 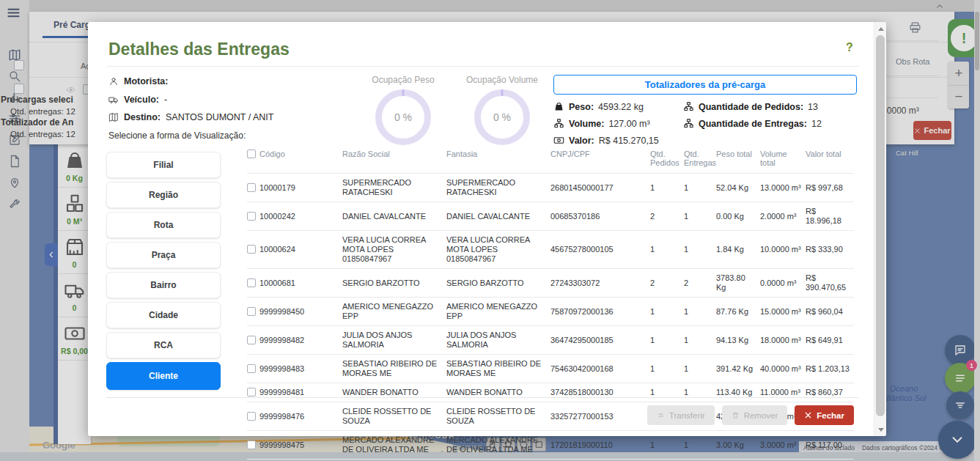 What do you see at coordinates (163, 255) in the screenshot?
I see `view-button-praça: Praça` at bounding box center [163, 255].